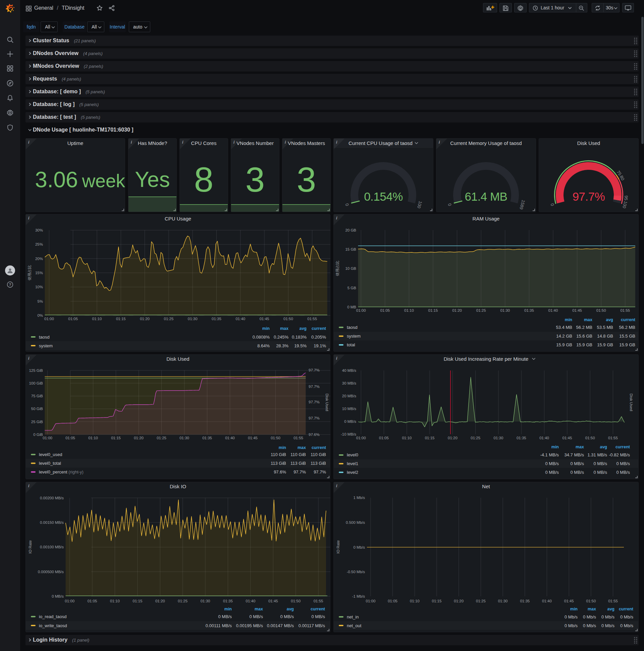 This screenshot has width=644, height=651. Describe the element at coordinates (52, 547) in the screenshot. I see `svg-text: 0.00100 MB/s` at that location.